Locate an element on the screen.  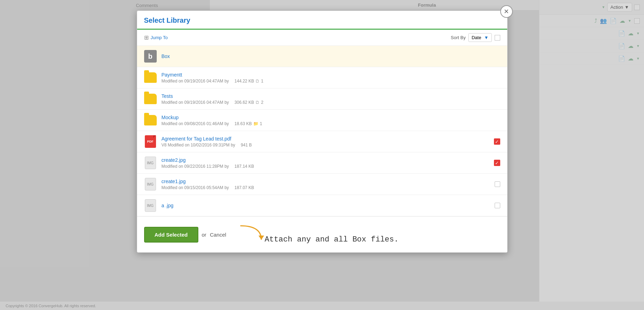
img-icon-create1: IMG is located at coordinates (150, 184).